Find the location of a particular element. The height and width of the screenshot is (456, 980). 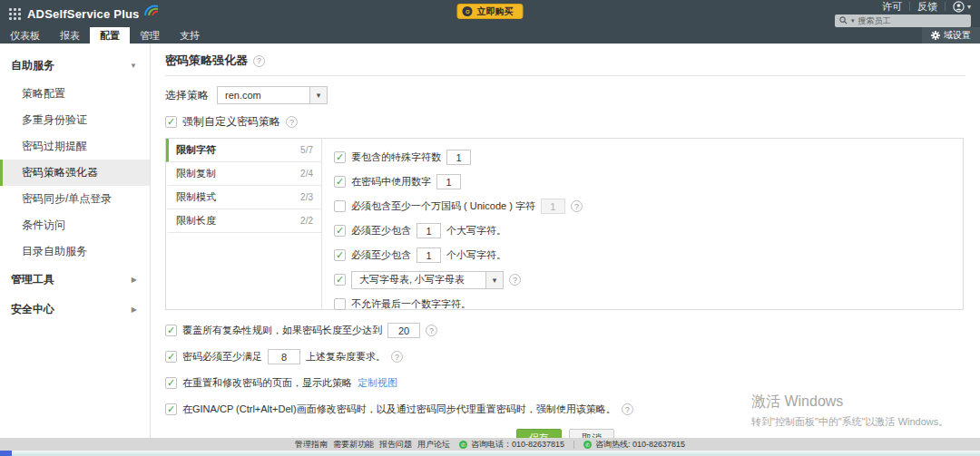

unicode-checkbox is located at coordinates (339, 207).